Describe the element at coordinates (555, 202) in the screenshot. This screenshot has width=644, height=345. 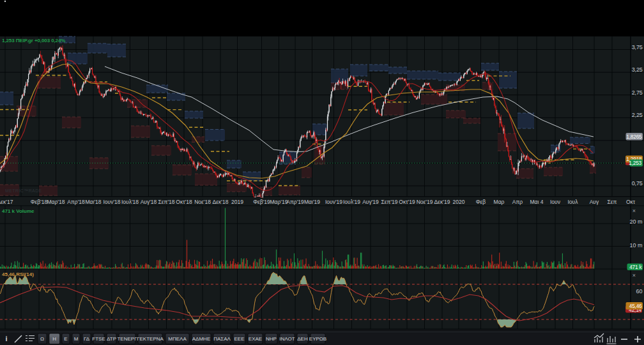
I see `svg-text: Ιουν` at that location.